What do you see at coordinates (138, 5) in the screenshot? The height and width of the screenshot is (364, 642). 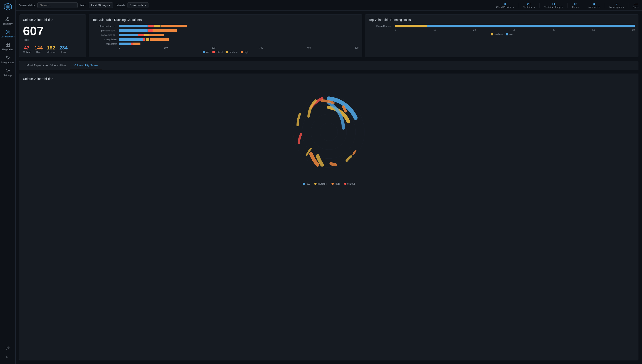 I see `refresh-interval-dropdown: 5 seconds ▾` at bounding box center [138, 5].